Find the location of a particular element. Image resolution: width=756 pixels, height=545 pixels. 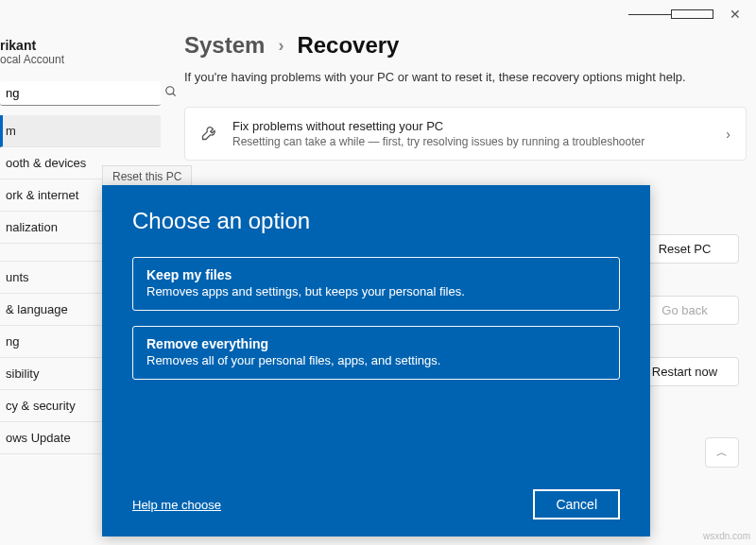

page-subtitle: If you're having problems with your PC o… is located at coordinates (465, 77).